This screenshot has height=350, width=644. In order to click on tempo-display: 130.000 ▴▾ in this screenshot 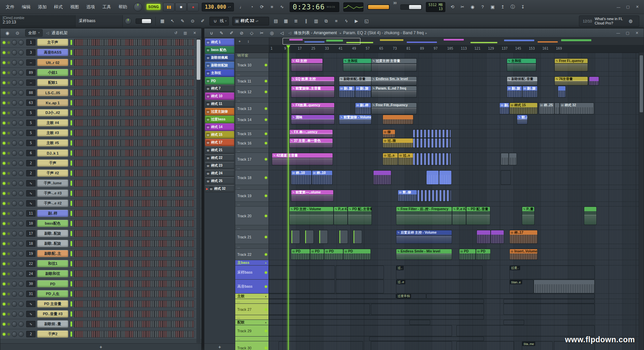, I will do `click(218, 7)`.